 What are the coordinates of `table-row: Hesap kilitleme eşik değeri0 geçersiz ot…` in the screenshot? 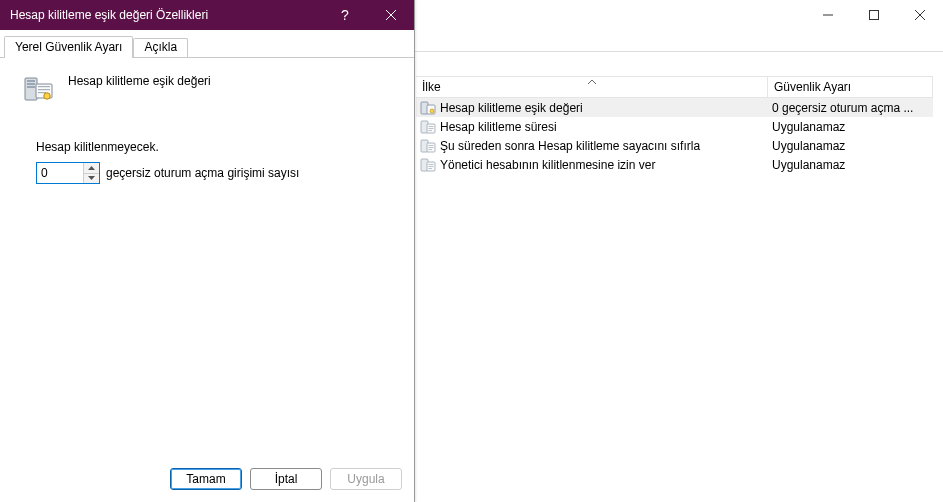 It's located at (674, 108).